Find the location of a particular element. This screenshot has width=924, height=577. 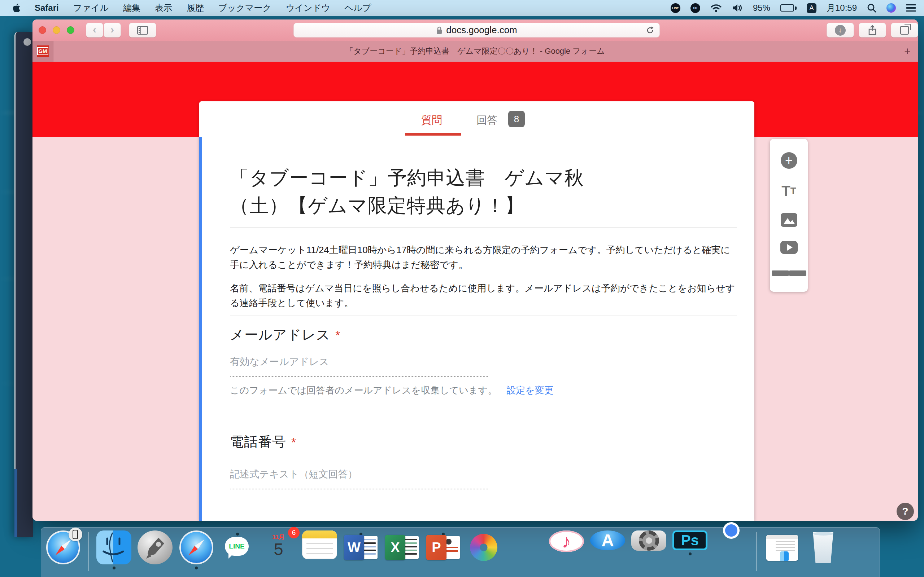

dock-item-excel: X is located at coordinates (402, 533).